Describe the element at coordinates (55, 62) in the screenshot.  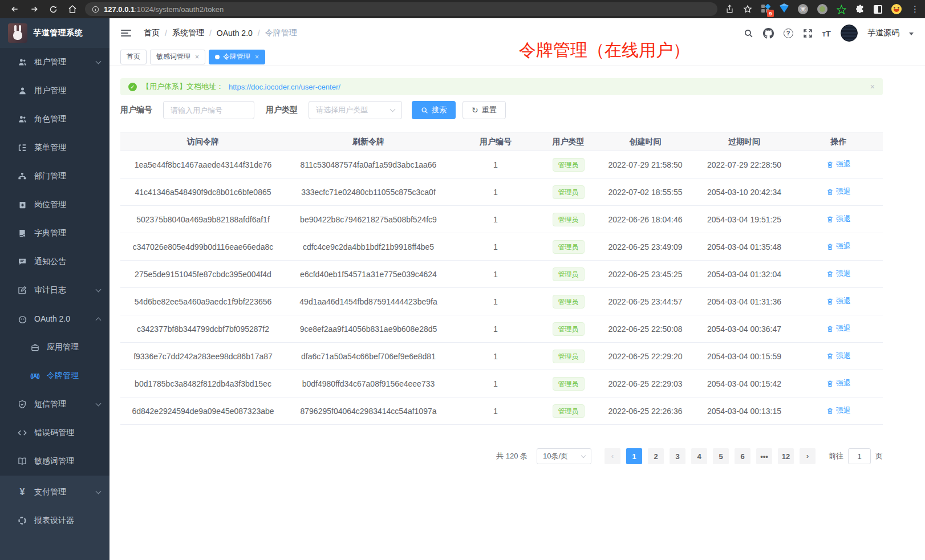
I see `sidebar-item-tenant: 租户管理` at that location.